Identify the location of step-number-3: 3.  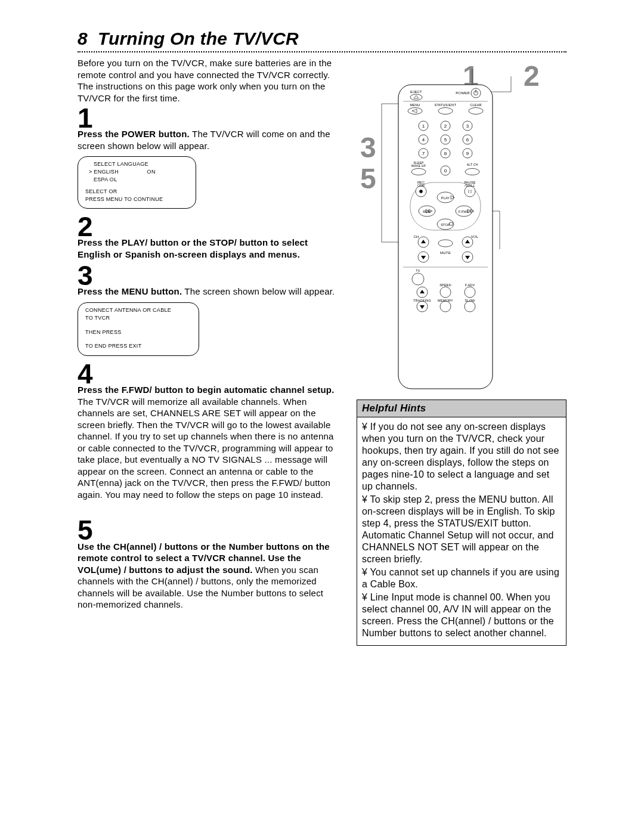
(209, 275).